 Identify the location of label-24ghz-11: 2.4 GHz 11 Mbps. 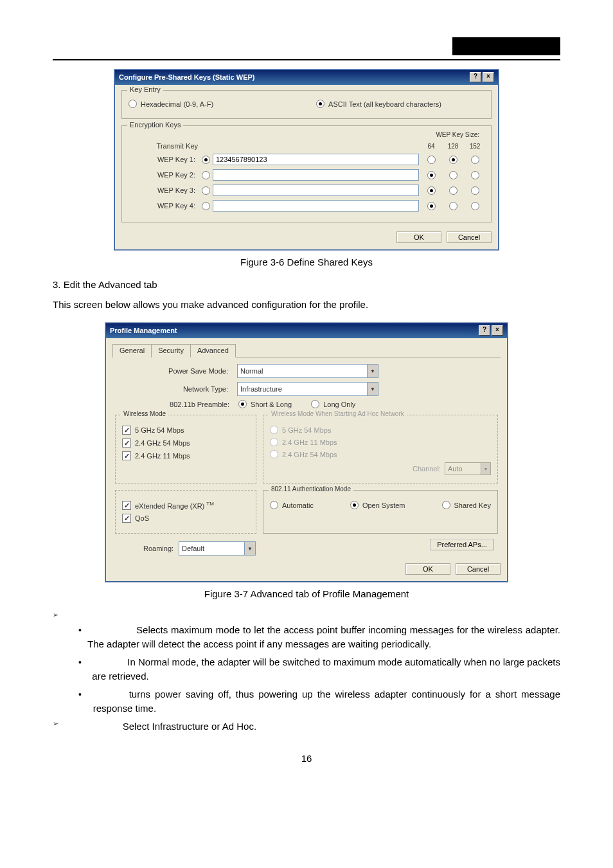
(163, 456).